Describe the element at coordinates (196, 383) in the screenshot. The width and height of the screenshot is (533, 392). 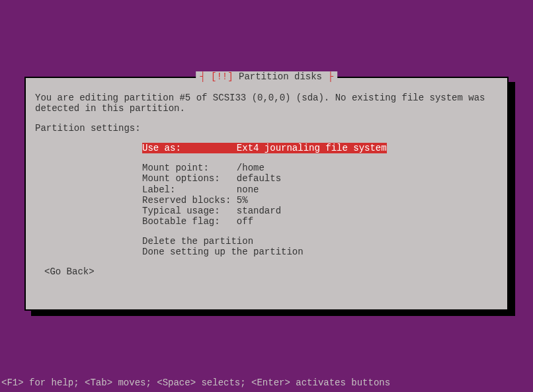
I see `footer-help-text: <F1> for help; <Tab> moves; <Space> sele…` at that location.